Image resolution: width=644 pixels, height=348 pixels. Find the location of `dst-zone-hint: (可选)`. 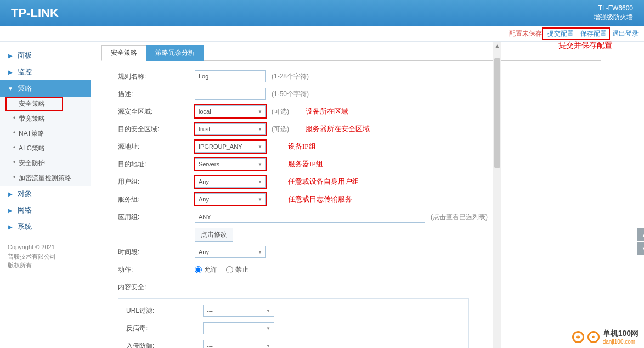

dst-zone-hint: (可选) is located at coordinates (280, 130).